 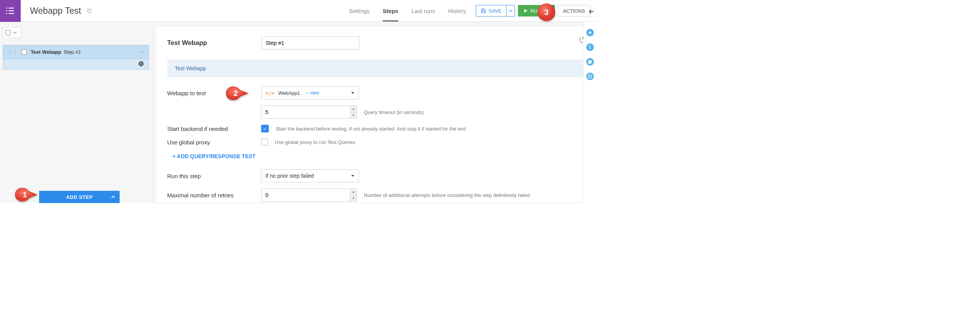 What do you see at coordinates (310, 93) in the screenshot?
I see `webapp-select: </> WebApp1 – view` at bounding box center [310, 93].